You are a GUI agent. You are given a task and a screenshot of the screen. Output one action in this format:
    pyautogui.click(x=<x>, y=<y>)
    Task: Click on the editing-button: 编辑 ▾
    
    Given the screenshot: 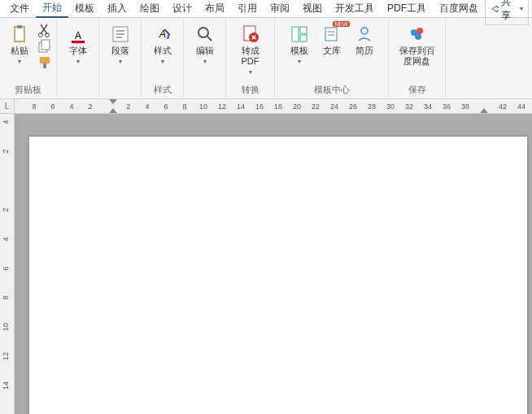 What is the action you would take?
    pyautogui.click(x=205, y=45)
    